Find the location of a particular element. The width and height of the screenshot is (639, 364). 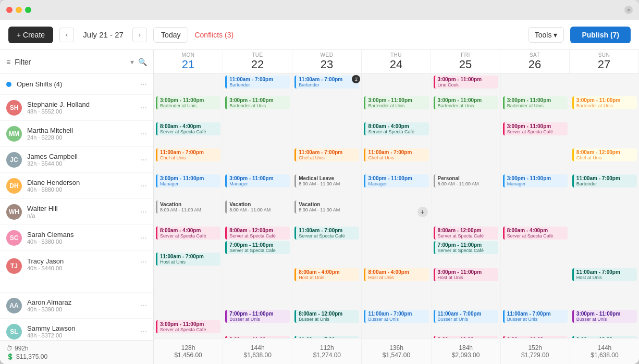

open-cell-tue: 11:00am - 7:00pm Bartender is located at coordinates (257, 84).